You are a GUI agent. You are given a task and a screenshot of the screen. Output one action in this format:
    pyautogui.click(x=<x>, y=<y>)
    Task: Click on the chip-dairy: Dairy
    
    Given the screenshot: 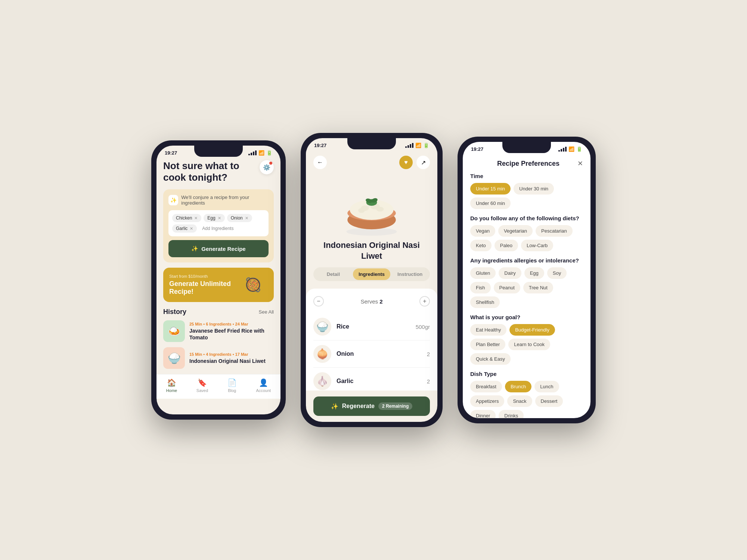 What is the action you would take?
    pyautogui.click(x=510, y=273)
    